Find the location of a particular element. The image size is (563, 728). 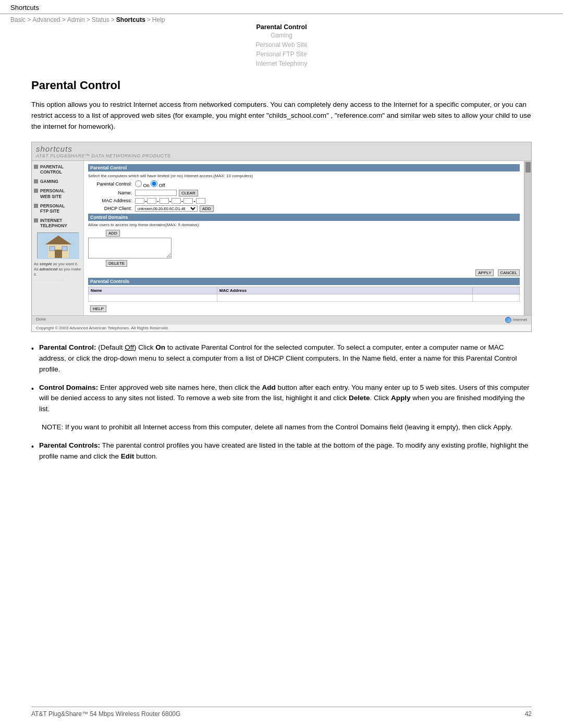

bullet-text-3b: button. is located at coordinates (146, 456).